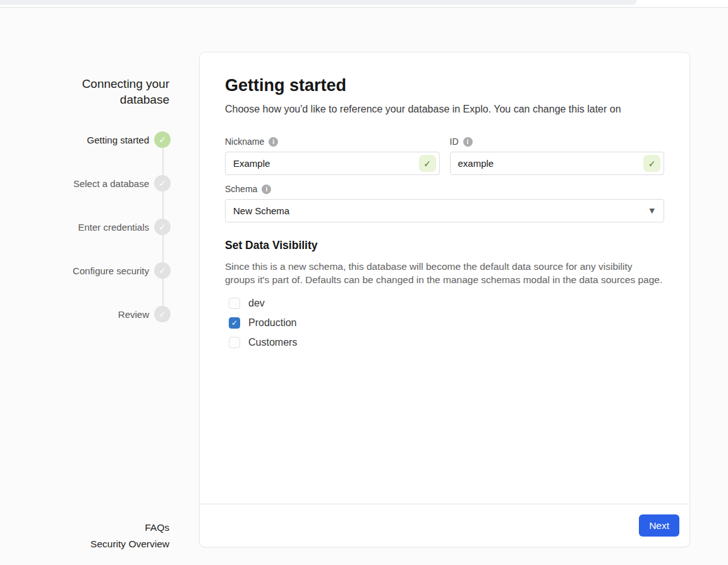  What do you see at coordinates (112, 92) in the screenshot?
I see `wizard-title: Connecting your database` at bounding box center [112, 92].